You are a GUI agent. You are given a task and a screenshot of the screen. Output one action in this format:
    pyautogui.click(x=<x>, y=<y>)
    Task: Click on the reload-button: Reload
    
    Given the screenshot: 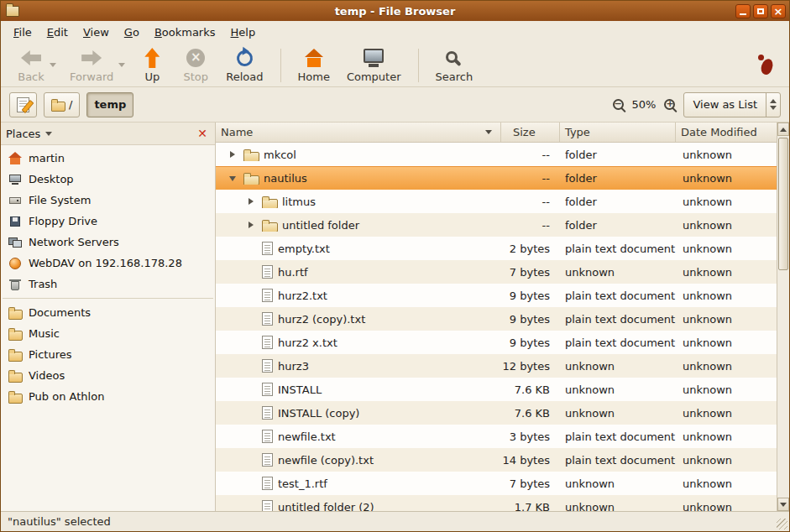 What is the action you would take?
    pyautogui.click(x=244, y=65)
    